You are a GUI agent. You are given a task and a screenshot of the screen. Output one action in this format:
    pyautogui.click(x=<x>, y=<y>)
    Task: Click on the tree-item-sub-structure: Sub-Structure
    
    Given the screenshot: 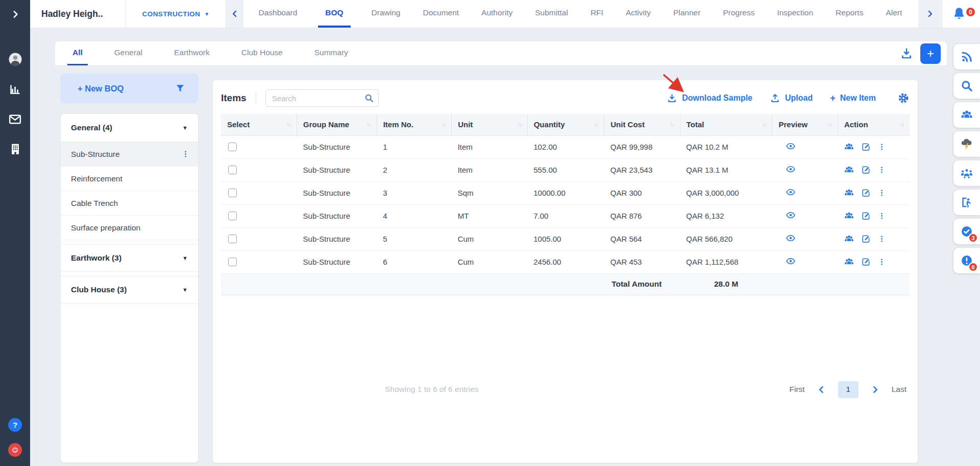 What is the action you would take?
    pyautogui.click(x=130, y=154)
    